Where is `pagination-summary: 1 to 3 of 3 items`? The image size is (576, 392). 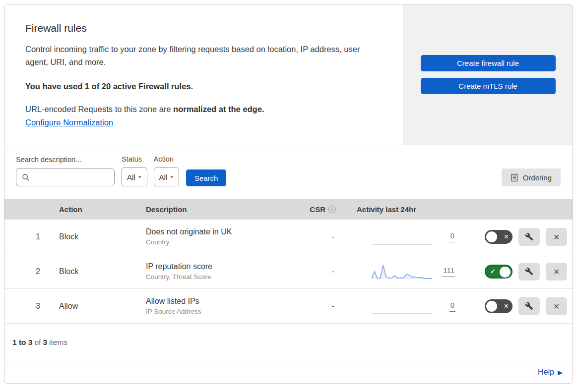
pagination-summary: 1 to 3 of 3 items is located at coordinates (289, 342).